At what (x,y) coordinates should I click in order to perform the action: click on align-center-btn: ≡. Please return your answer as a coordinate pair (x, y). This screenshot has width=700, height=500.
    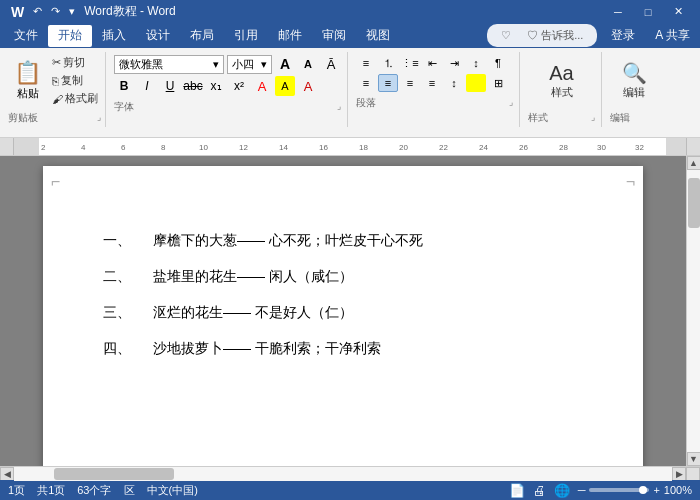
    Looking at the image, I should click on (388, 83).